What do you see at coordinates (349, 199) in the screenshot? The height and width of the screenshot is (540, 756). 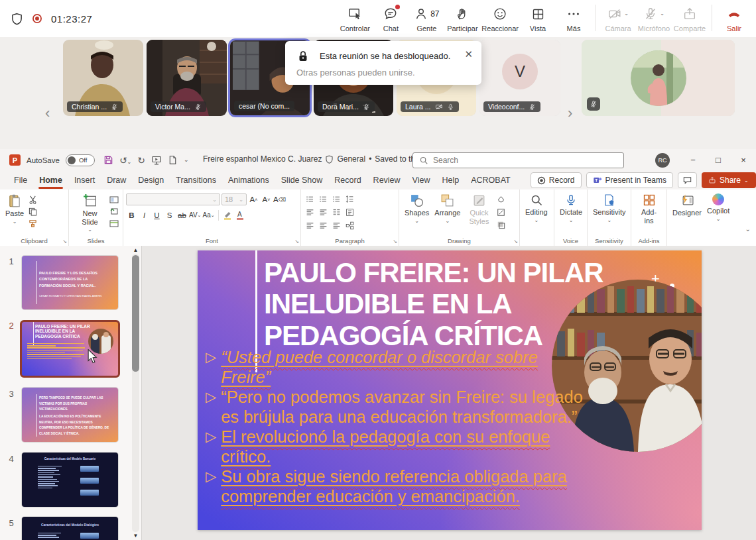 I see `line-spacing-button` at bounding box center [349, 199].